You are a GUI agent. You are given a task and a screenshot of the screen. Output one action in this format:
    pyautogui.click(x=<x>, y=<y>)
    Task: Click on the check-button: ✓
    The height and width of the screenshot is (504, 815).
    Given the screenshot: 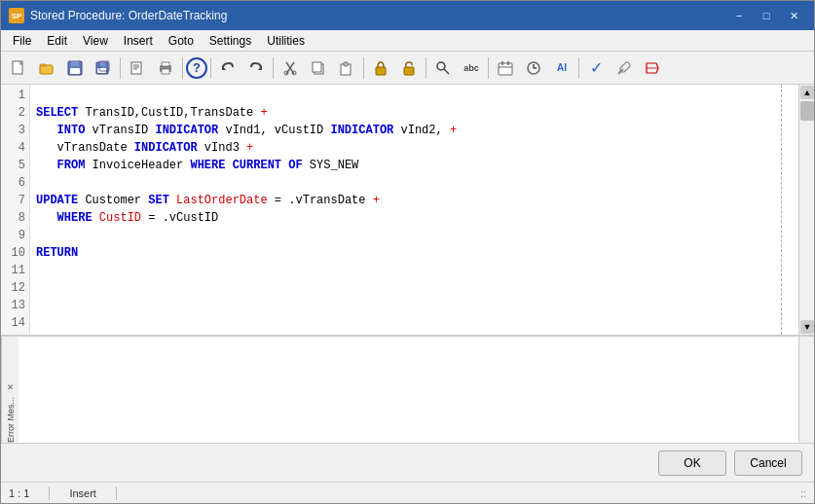 What is the action you would take?
    pyautogui.click(x=596, y=68)
    